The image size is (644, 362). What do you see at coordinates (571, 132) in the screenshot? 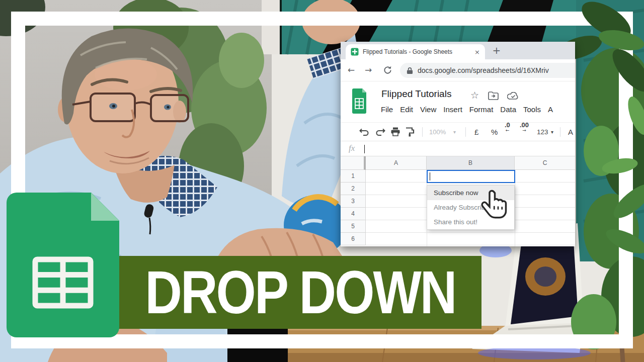
I see `font-selector-clipped: A` at bounding box center [571, 132].